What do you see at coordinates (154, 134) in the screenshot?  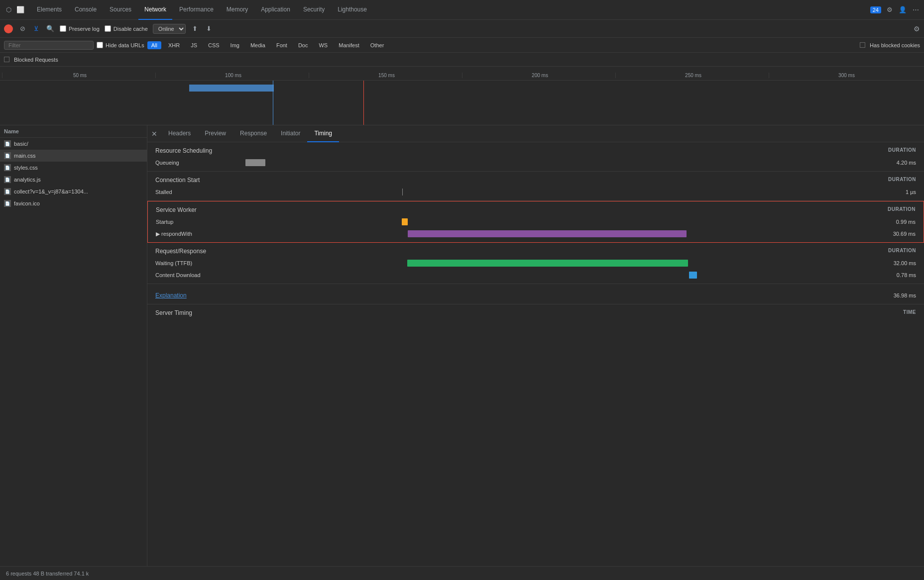 I see `panel-close-button: ✕` at bounding box center [154, 134].